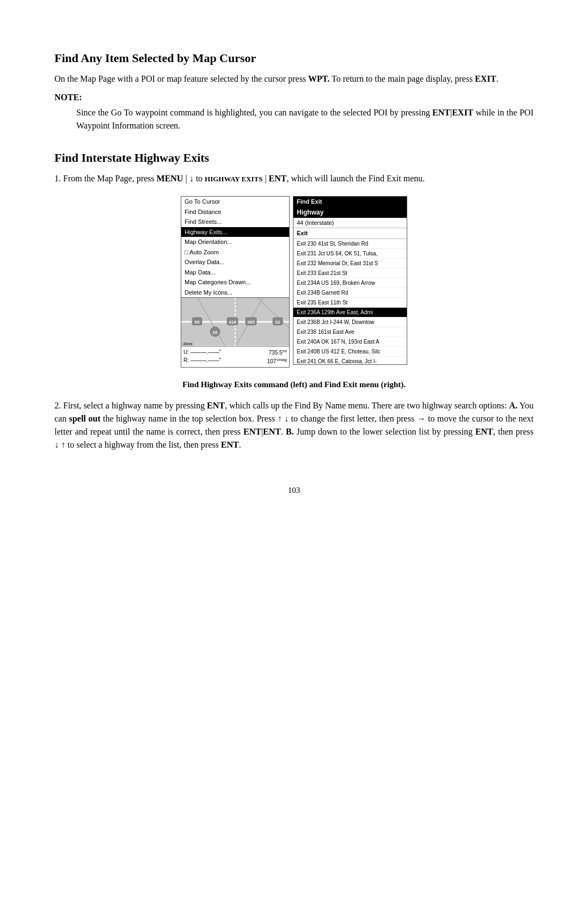 The height and width of the screenshot is (916, 588). I want to click on menu-item-overlay: Overlay Data..., so click(235, 262).